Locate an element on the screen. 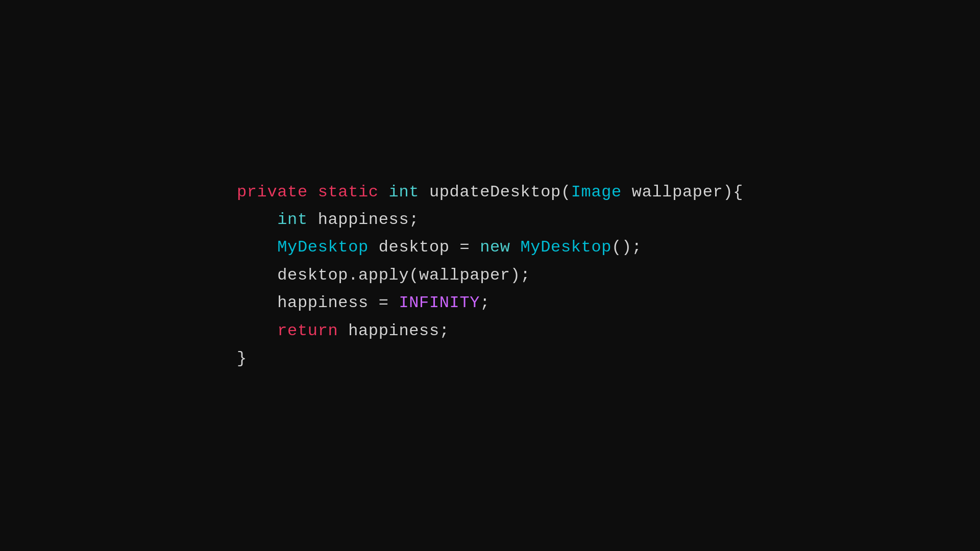  code-token: wallpaper){ is located at coordinates (682, 192).